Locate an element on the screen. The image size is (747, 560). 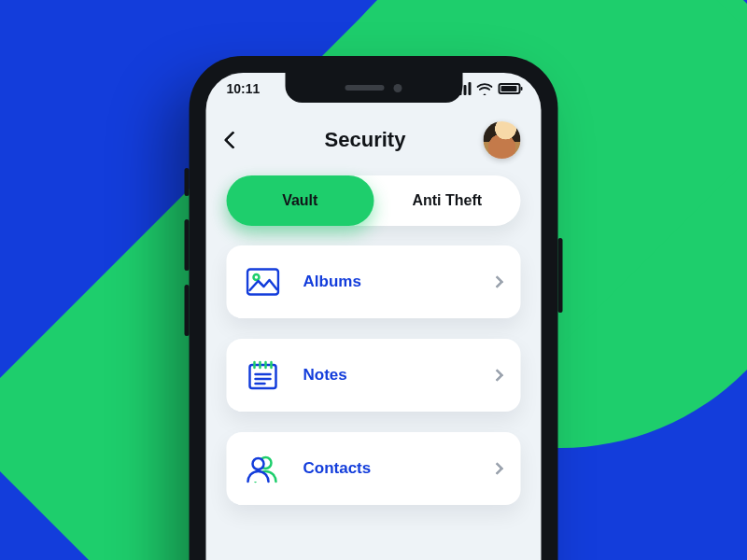
wifi-icon is located at coordinates (486, 90).